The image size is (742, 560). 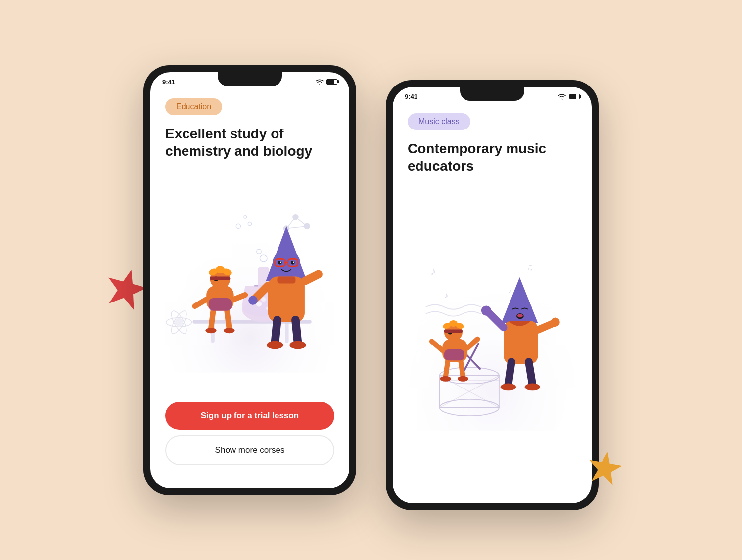 I want to click on star-red-decoration, so click(x=126, y=289).